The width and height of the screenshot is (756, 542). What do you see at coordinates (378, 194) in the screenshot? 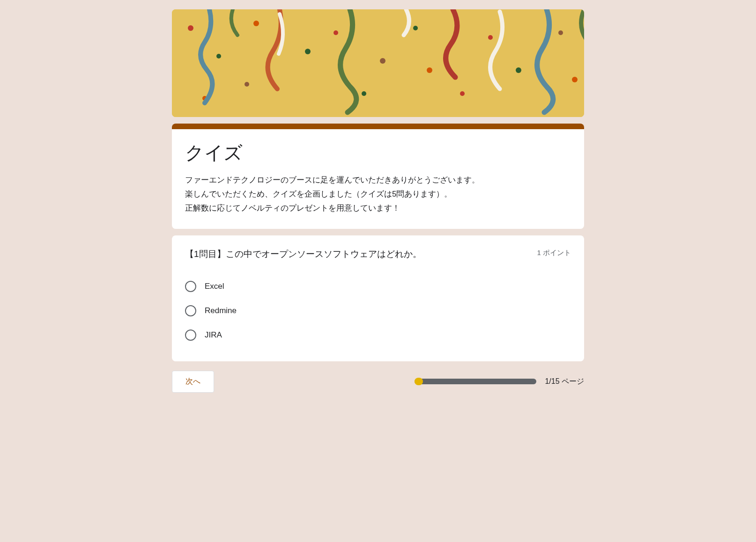
I see `description-line: 楽しんでいただくため、クイズを企画しました（クイズは5問あります）。` at bounding box center [378, 194].